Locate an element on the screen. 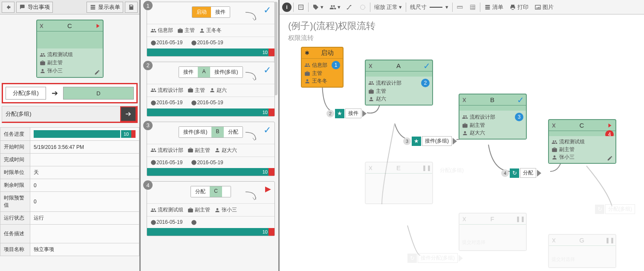 This screenshot has width=644, height=271. canvas-title: (例子)(流程)权限流转 权限流转 is located at coordinates (462, 29).